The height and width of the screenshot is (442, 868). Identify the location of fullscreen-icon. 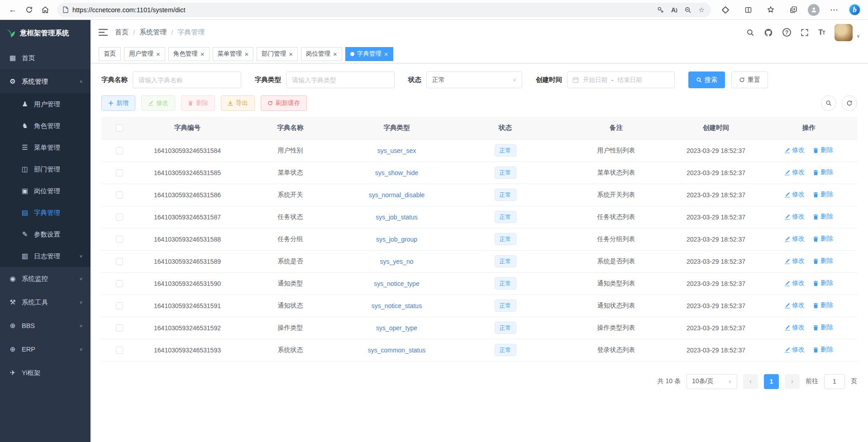
(805, 33).